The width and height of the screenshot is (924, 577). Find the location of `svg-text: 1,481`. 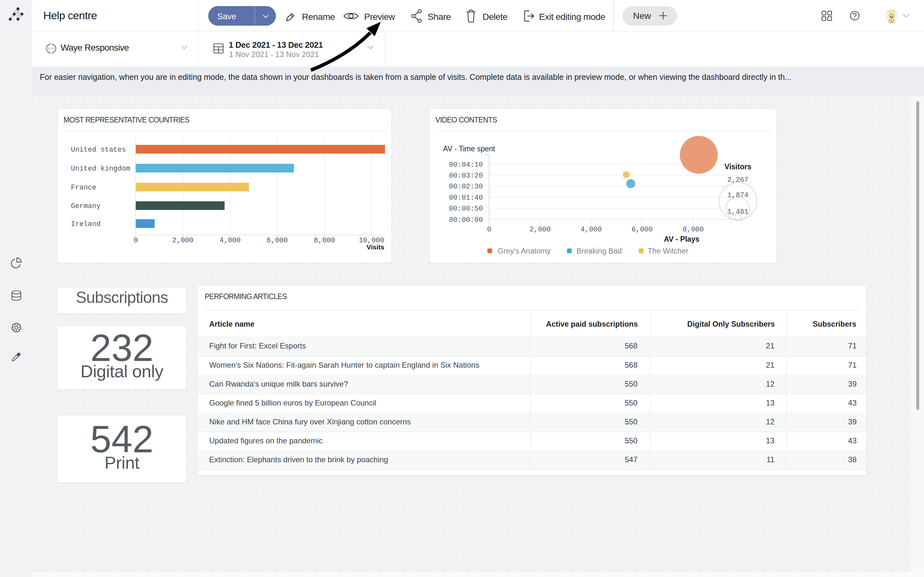

svg-text: 1,481 is located at coordinates (738, 212).